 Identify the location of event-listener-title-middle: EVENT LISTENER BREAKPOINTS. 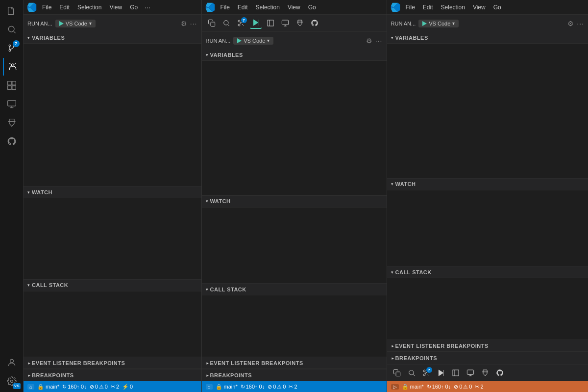
(257, 363).